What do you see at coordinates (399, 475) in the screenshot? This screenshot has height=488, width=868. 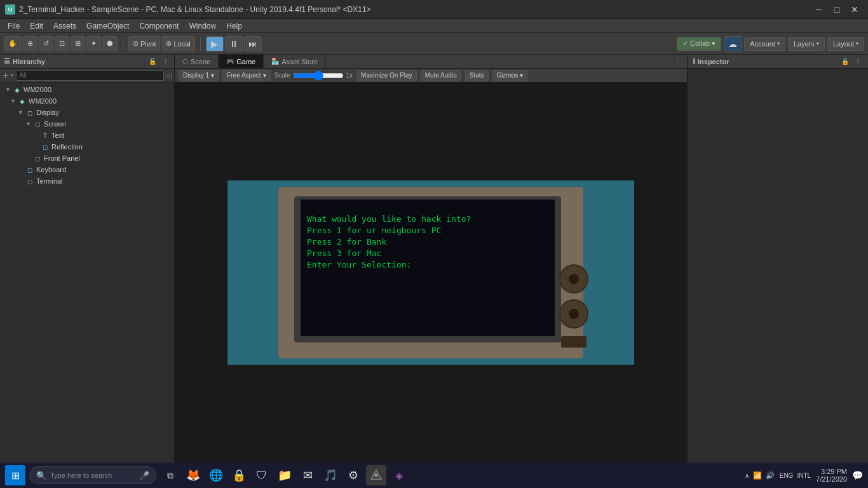 I see `vs-btn: ◈` at bounding box center [399, 475].